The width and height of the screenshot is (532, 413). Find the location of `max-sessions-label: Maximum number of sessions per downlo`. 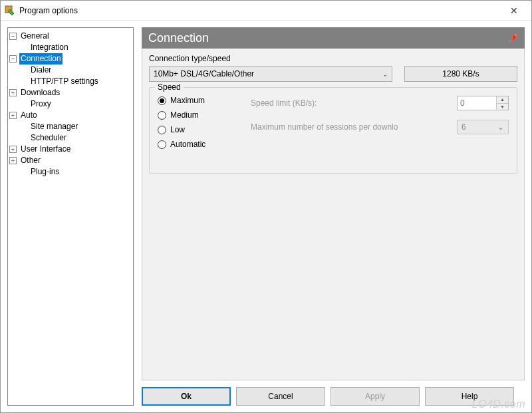

max-sessions-label: Maximum number of sessions per downlo is located at coordinates (325, 127).